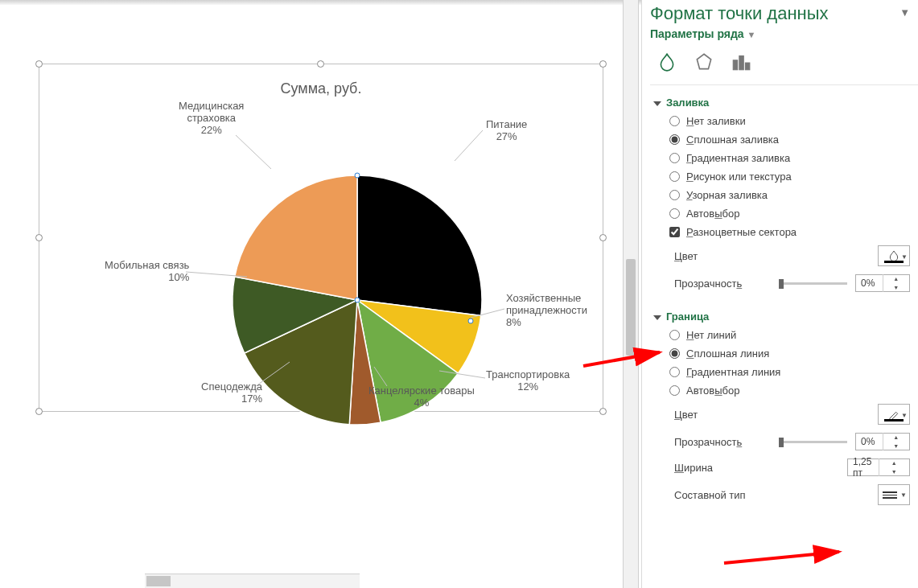  Describe the element at coordinates (603, 64) in the screenshot. I see `resize-handle-tr` at that location.